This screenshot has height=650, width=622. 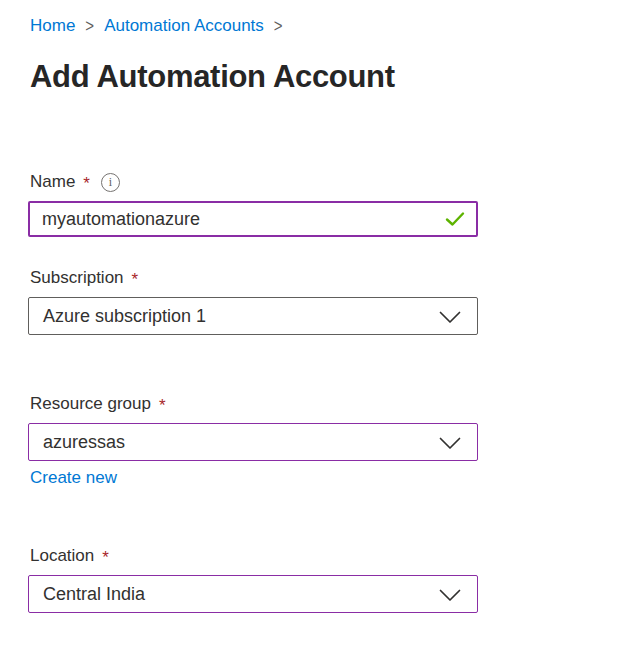 I want to click on name-label: Name, so click(x=52, y=182).